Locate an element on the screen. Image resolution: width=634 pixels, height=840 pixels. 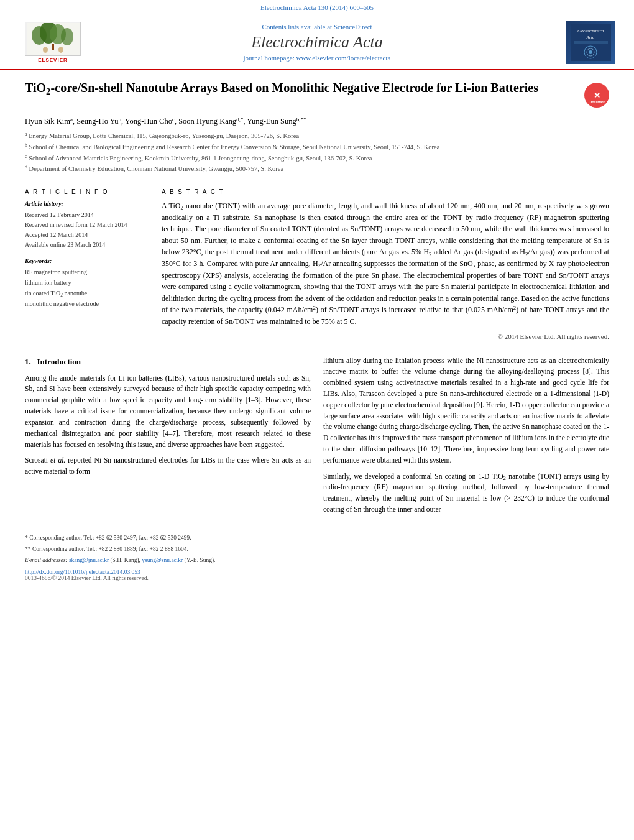
received-date: Received 12 February 2014 is located at coordinates (82, 215).